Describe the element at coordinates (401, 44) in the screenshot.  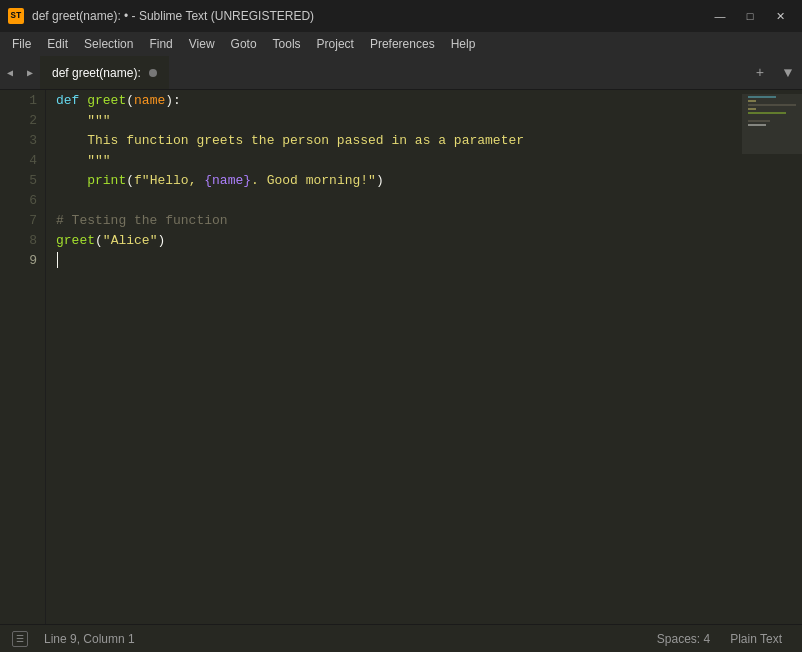
I see `menu-bar: FileEditSelectionFindViewGotoToolsProjec…` at that location.